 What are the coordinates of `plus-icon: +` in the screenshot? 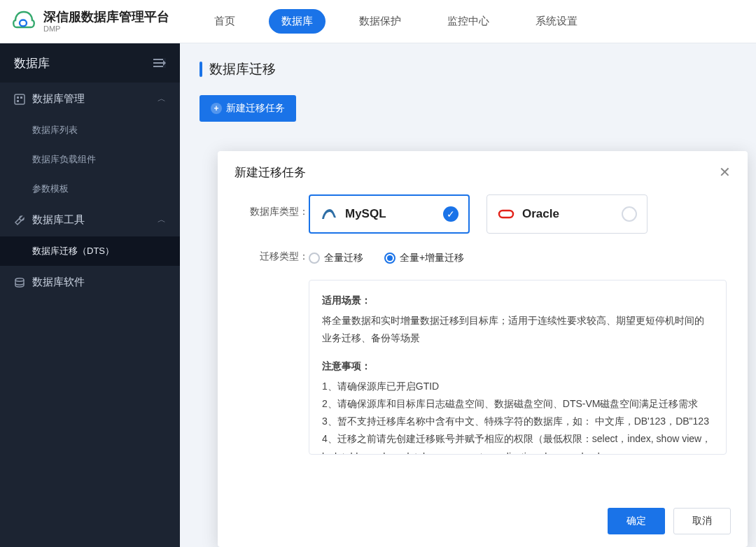 It's located at (216, 108).